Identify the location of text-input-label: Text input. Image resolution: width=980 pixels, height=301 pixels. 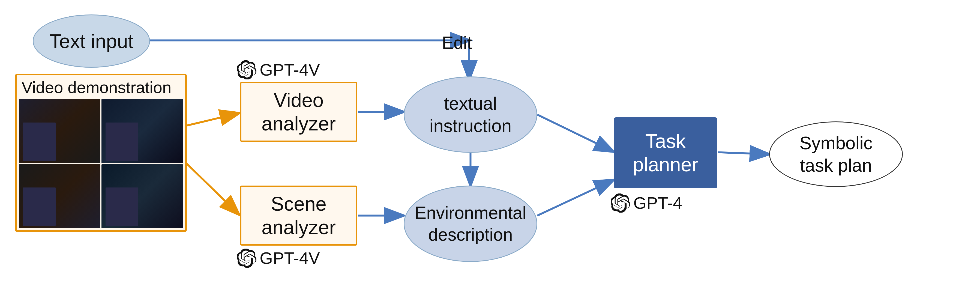
(91, 41).